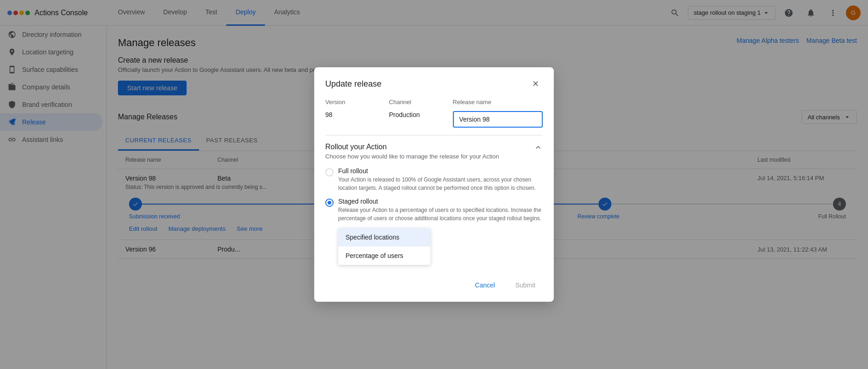 This screenshot has height=369, width=868. Describe the element at coordinates (440, 246) in the screenshot. I see `staged-dropdown-container: Specified locations Percentage of users` at that location.